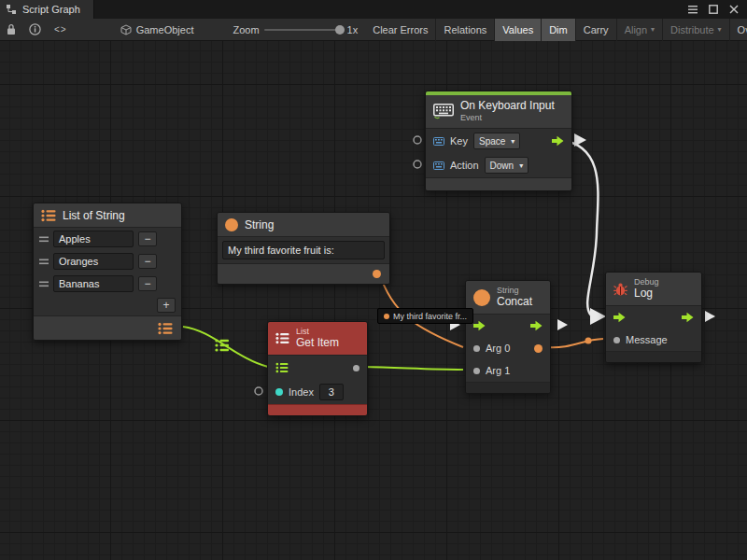 This screenshot has width=747, height=560. What do you see at coordinates (61, 30) in the screenshot?
I see `code-view-icon: <>` at bounding box center [61, 30].